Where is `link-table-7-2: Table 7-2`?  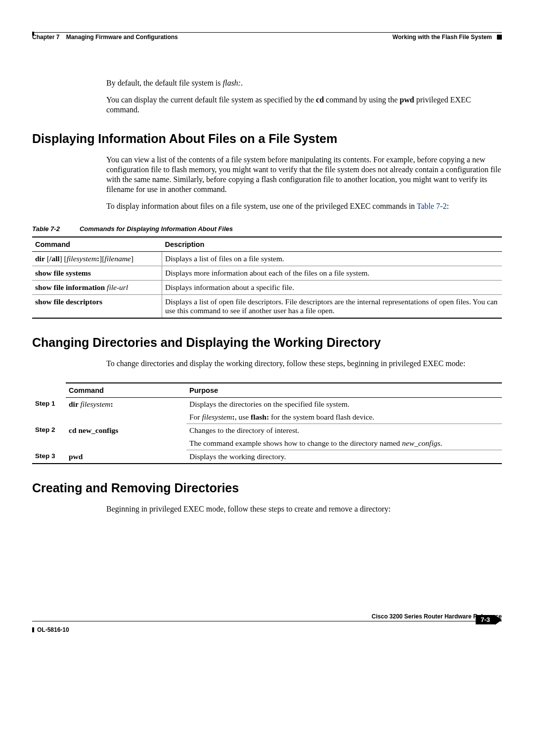
link-table-7-2: Table 7-2 is located at coordinates (432, 206).